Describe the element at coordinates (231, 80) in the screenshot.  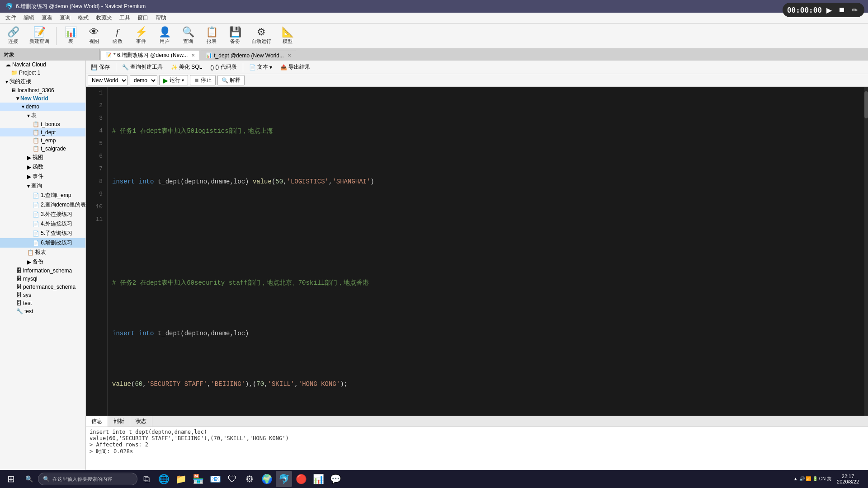
I see `explain-button: 🔍 解释` at that location.